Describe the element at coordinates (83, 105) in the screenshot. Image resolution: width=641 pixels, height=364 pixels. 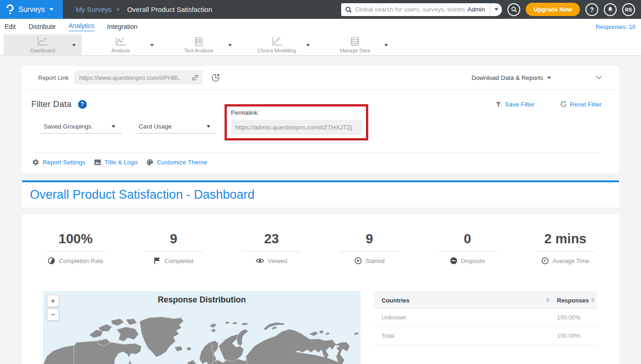
I see `help-icon: ?` at that location.